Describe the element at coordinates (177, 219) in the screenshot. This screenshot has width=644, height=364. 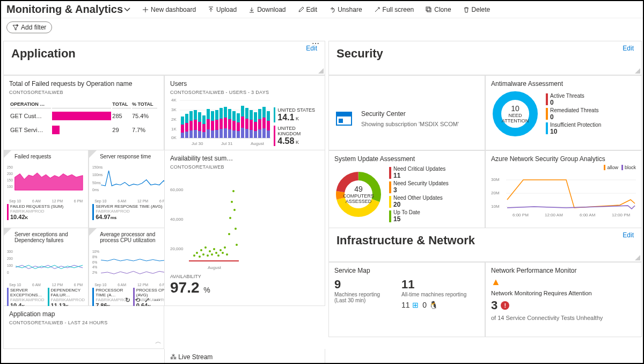
I see `svg-text: 40,000` at that location.